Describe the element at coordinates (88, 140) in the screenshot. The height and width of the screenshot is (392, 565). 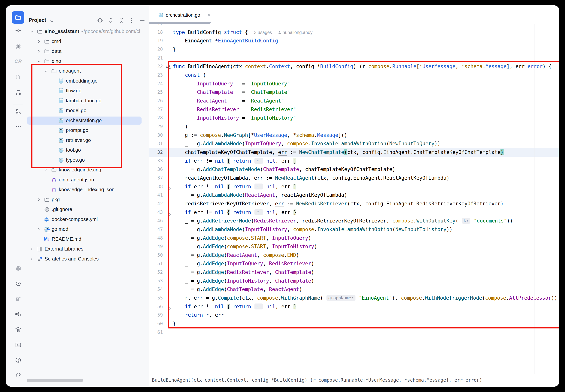
I see `tree-item-retriever-go: retriever.go` at that location.